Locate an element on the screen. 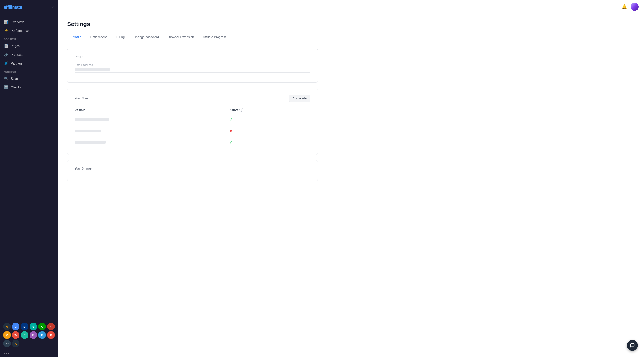 The image size is (644, 357). email-form-group: Email address is located at coordinates (192, 68).